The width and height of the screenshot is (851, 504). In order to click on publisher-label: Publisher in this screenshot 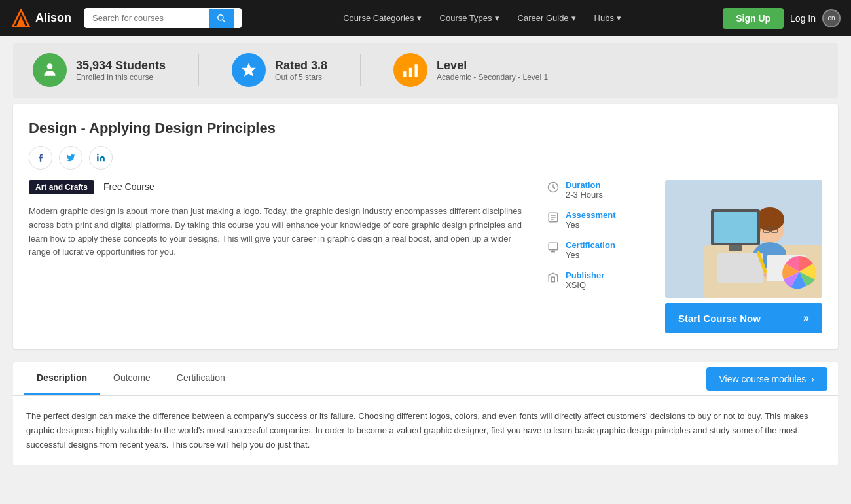, I will do `click(585, 275)`.